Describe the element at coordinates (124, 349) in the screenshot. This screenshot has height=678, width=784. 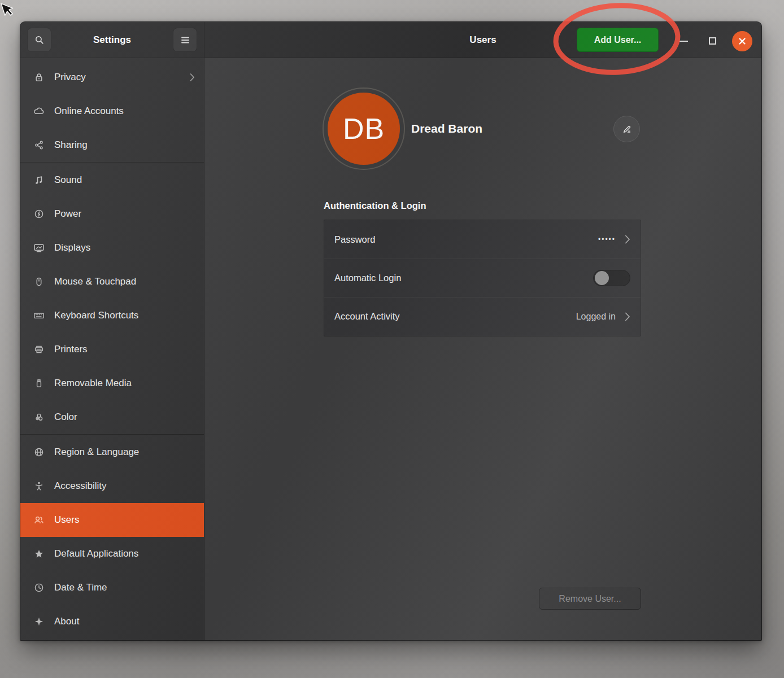
I see `sidebar-item-label: Printers` at that location.